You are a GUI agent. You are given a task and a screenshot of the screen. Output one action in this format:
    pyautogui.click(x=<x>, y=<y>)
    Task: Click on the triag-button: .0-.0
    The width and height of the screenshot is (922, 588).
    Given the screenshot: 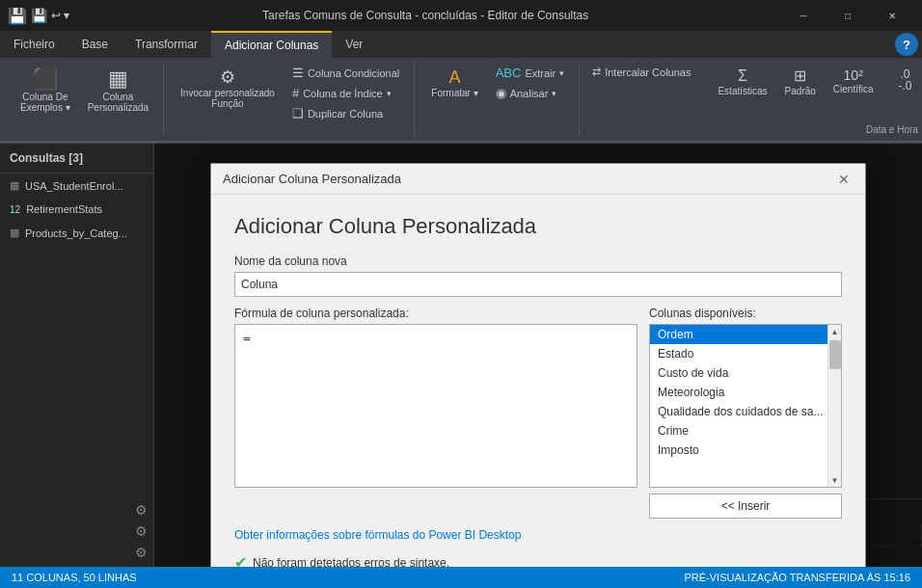 What is the action you would take?
    pyautogui.click(x=903, y=81)
    